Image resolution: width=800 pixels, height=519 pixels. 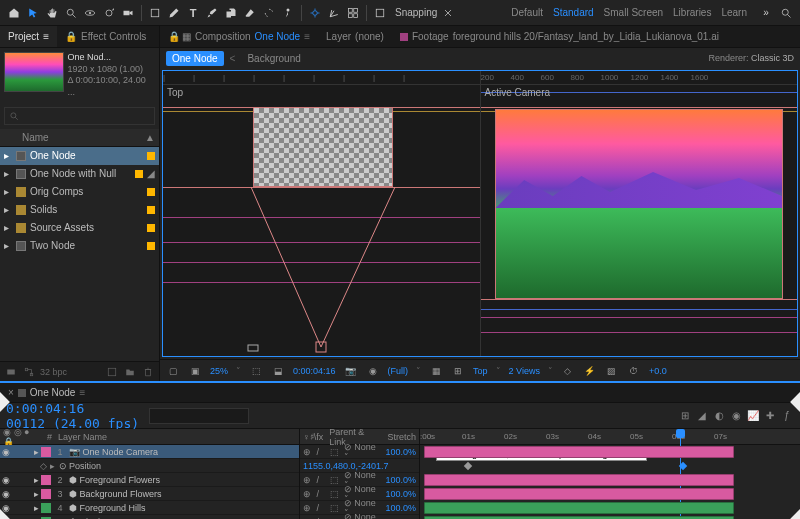 What do you see at coordinates (250, 13) in the screenshot?
I see `eraser-tool-icon` at bounding box center [250, 13].